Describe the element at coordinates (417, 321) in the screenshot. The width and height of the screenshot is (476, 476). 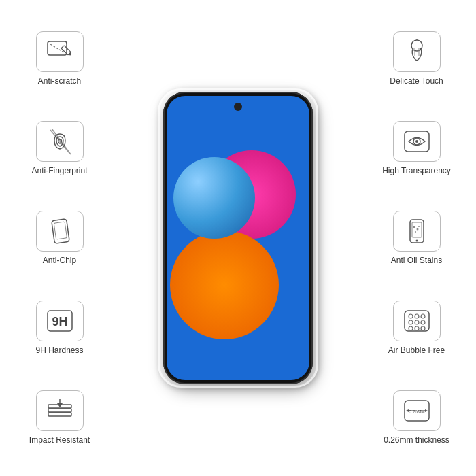
I see `air-bubble-free-icon-box` at that location.